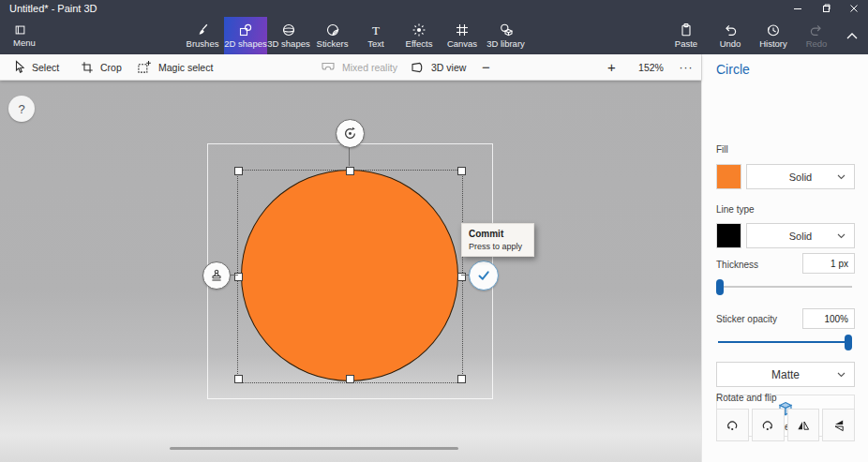 This screenshot has width=868, height=462. I want to click on horizontal-scrollbar, so click(314, 448).